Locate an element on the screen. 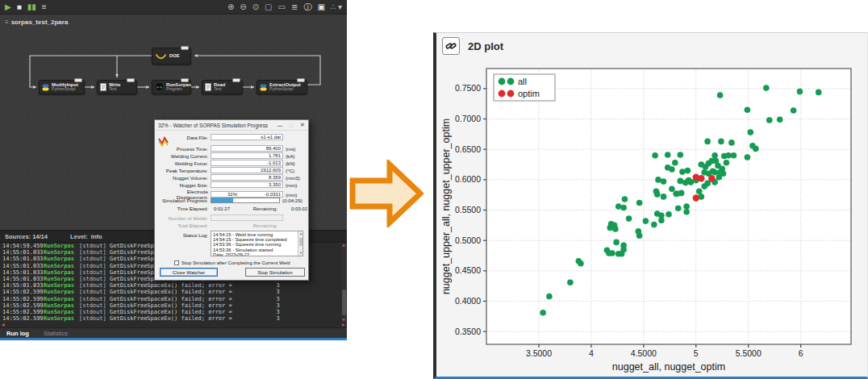 The height and width of the screenshot is (379, 868). dialog-field-row: Nugget Size:3.350(mm) is located at coordinates (229, 185).